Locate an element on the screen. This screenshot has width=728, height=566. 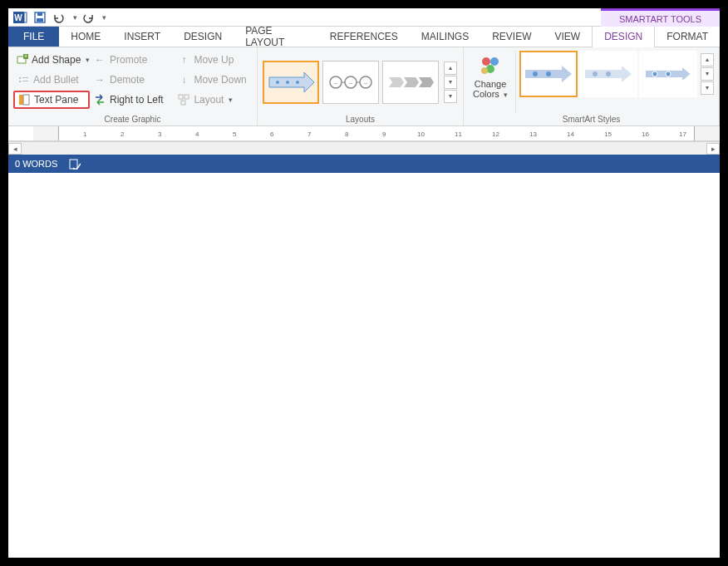
svg-text: 13 is located at coordinates (534, 135).